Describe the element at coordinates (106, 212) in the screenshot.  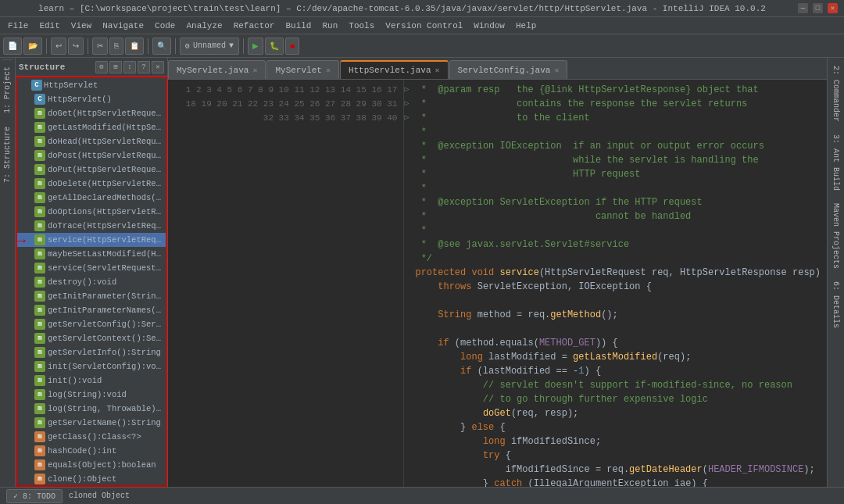
I see `tree-item-label: doOptions(HttpServletRequ` at that location.